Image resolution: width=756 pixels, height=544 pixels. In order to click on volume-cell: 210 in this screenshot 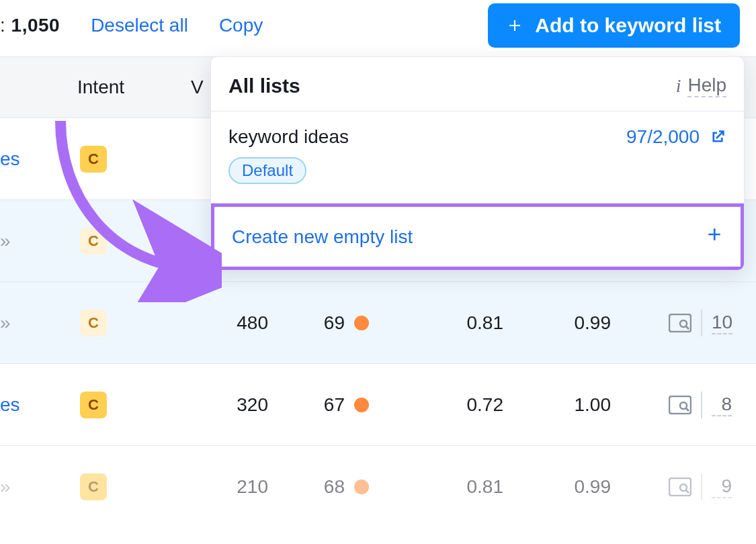, I will do `click(187, 487)`.